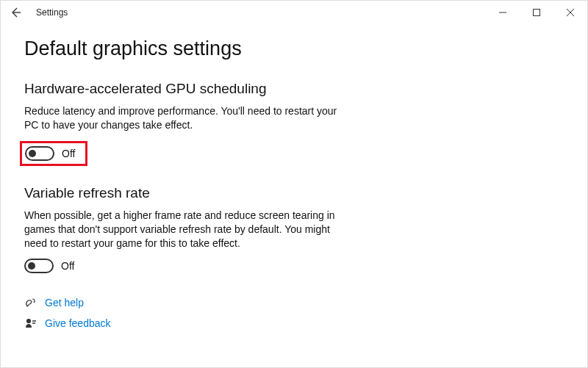 This screenshot has width=588, height=368. Describe the element at coordinates (503, 12) in the screenshot. I see `minimize-button` at that location.